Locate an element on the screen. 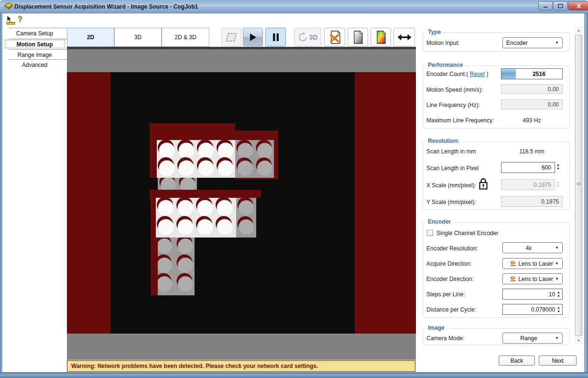 The width and height of the screenshot is (588, 378). acquire-direction-value: Lens to Laser is located at coordinates (536, 264).